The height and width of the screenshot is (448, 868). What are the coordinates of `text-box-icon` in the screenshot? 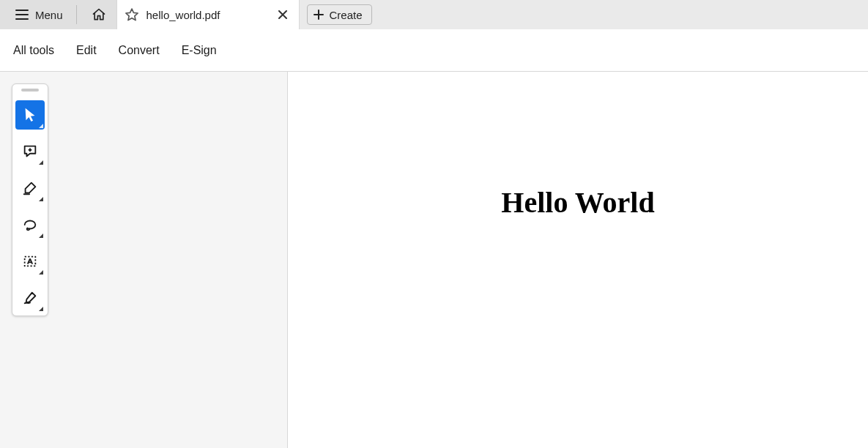 It's located at (30, 261).